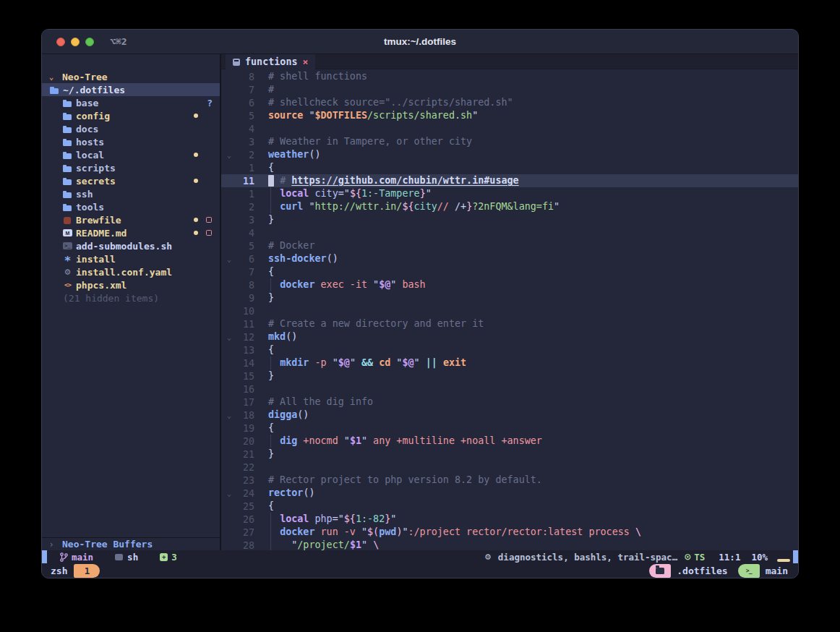 The height and width of the screenshot is (632, 840). I want to click on tree-item-label: config, so click(93, 116).